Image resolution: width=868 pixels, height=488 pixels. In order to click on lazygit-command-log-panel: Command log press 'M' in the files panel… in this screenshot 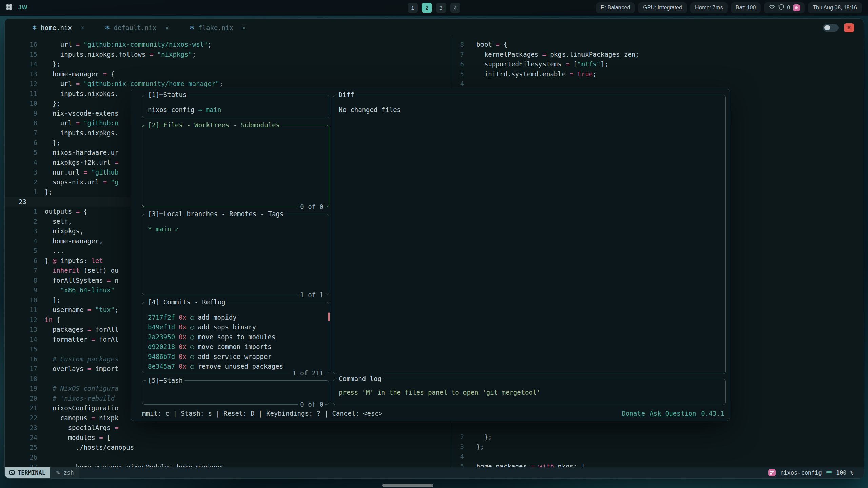, I will do `click(529, 392)`.